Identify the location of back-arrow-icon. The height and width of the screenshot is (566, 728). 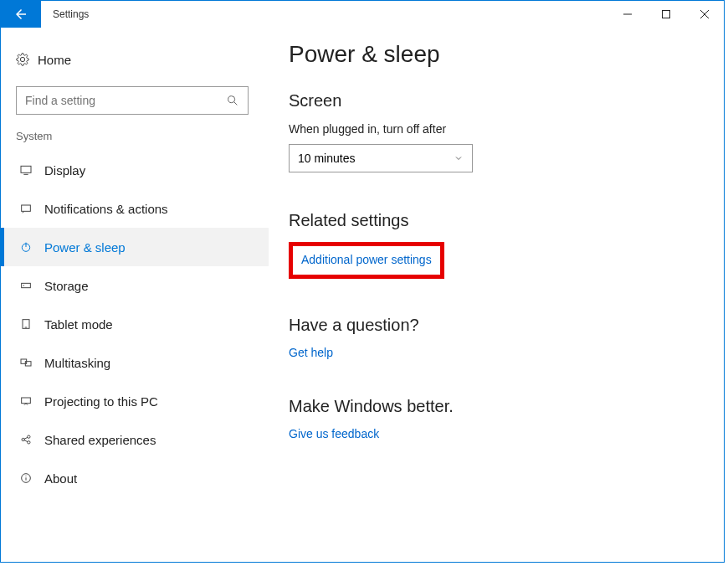
(21, 14).